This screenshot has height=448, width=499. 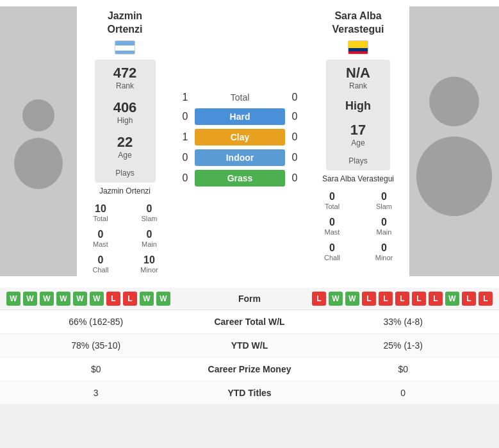 What do you see at coordinates (149, 209) in the screenshot?
I see `player1-slam-value: 0` at bounding box center [149, 209].